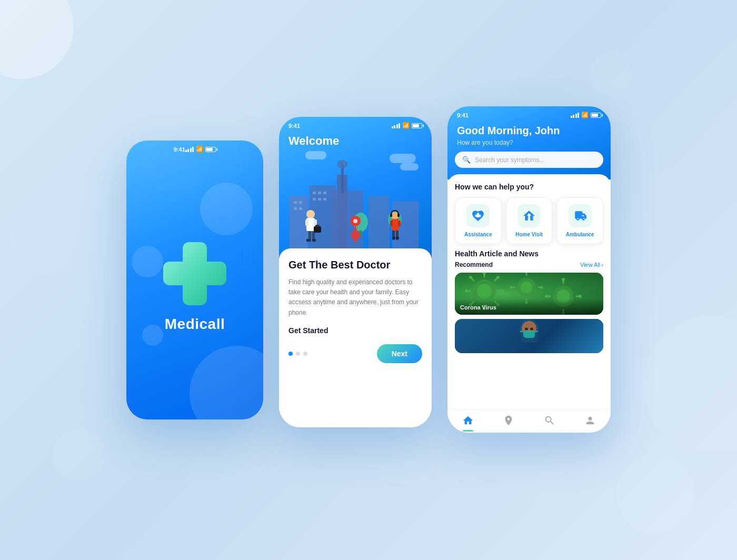  Describe the element at coordinates (530, 221) in the screenshot. I see `service-card-homevisit: Home Visit` at that location.